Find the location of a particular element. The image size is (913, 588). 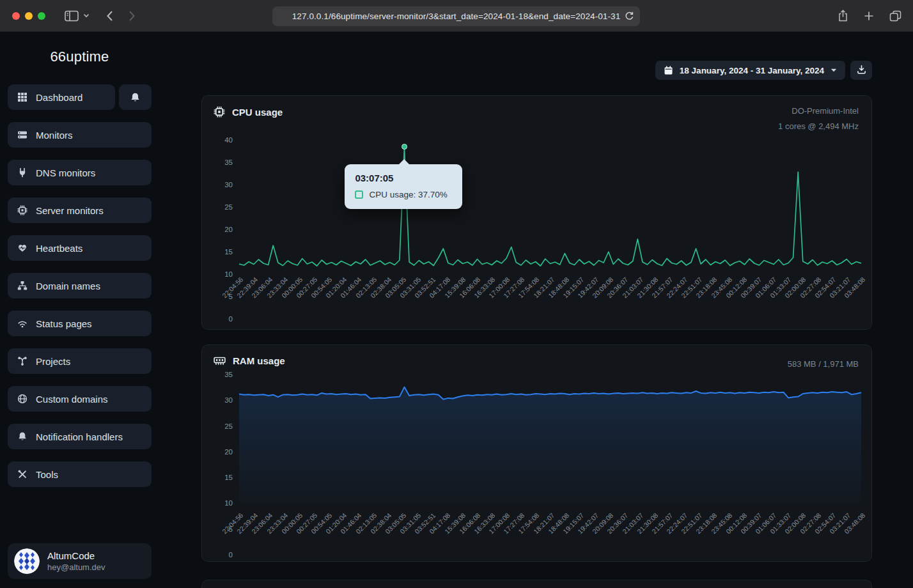

sidebar-item-custom-domains: Custom domains is located at coordinates (79, 399).